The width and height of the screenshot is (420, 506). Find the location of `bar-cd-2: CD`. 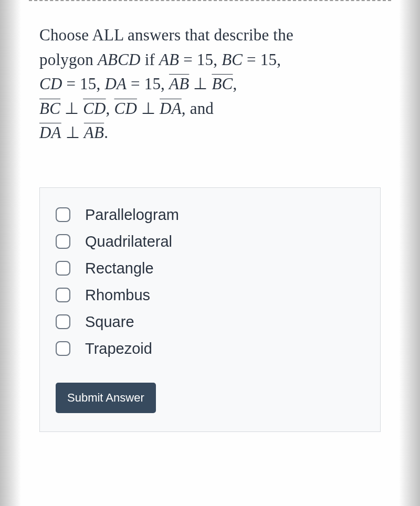

bar-cd-2: CD is located at coordinates (94, 108).